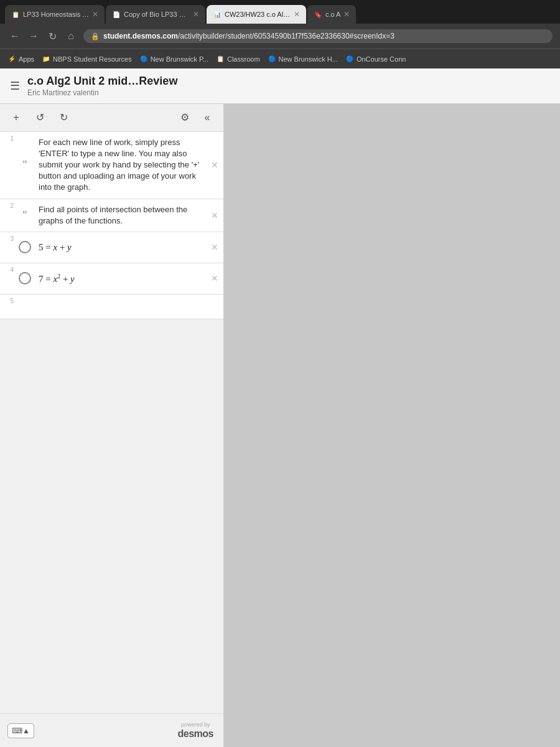  What do you see at coordinates (121, 166) in the screenshot?
I see `row-content-1: For each new line of work, simply press …` at bounding box center [121, 166].